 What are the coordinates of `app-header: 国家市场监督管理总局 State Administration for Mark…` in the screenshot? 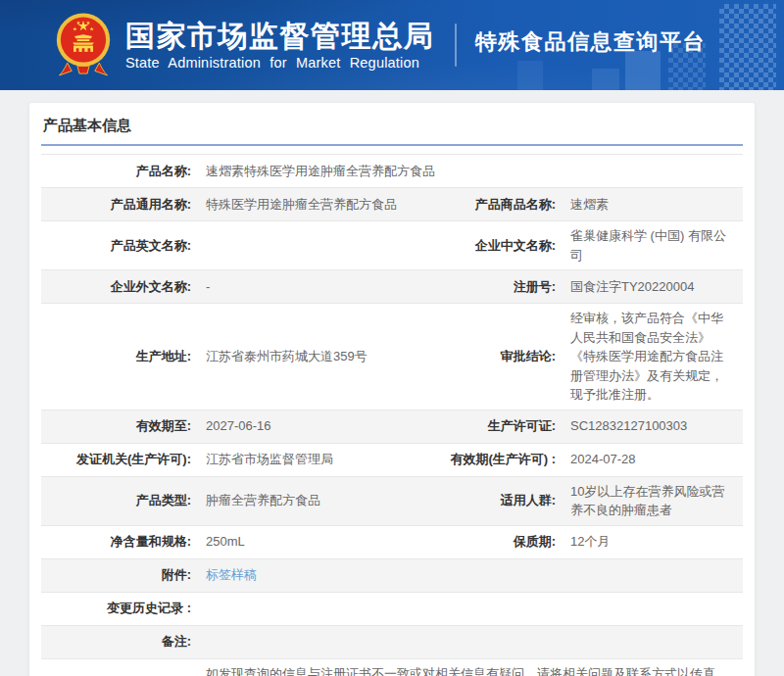 It's located at (392, 45).